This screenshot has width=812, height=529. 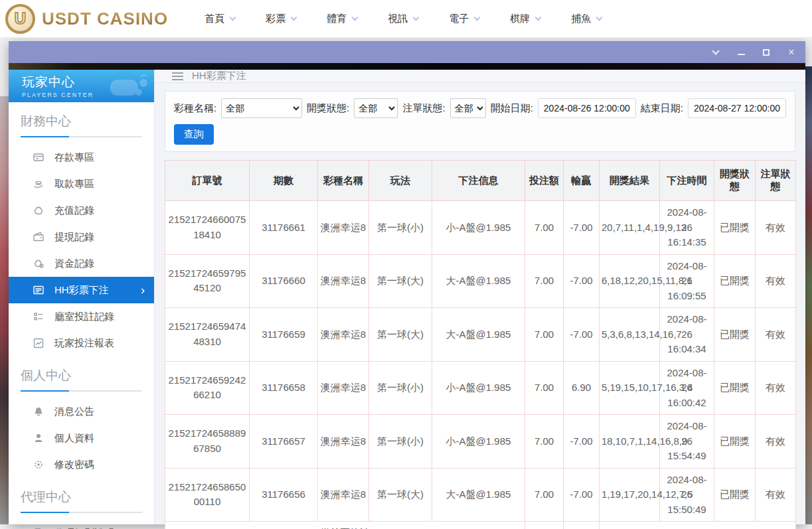 I want to click on gamepad-icon, so click(x=129, y=86).